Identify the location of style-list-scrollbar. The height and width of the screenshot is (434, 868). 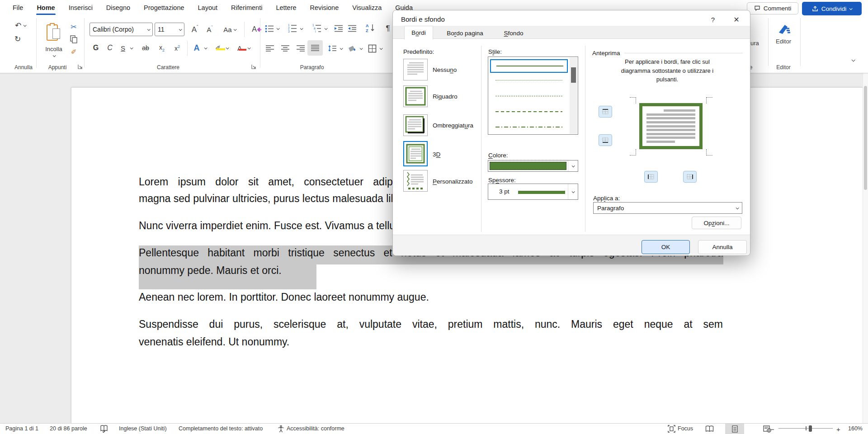
(573, 96).